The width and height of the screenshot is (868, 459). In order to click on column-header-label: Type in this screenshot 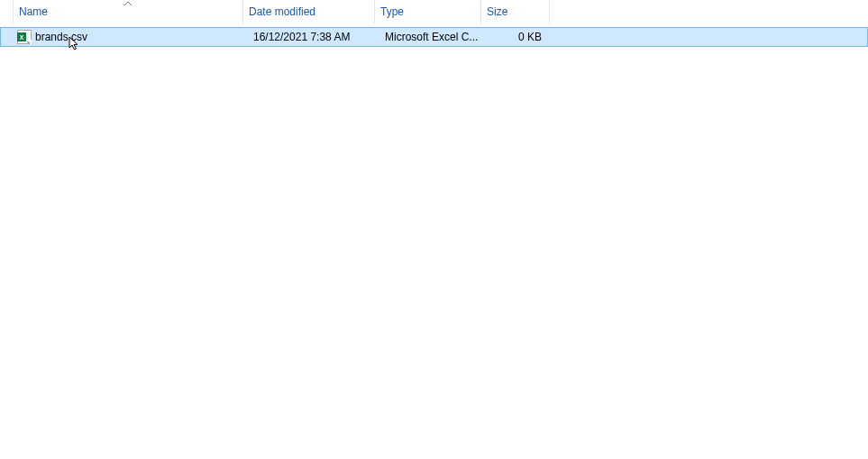, I will do `click(392, 12)`.